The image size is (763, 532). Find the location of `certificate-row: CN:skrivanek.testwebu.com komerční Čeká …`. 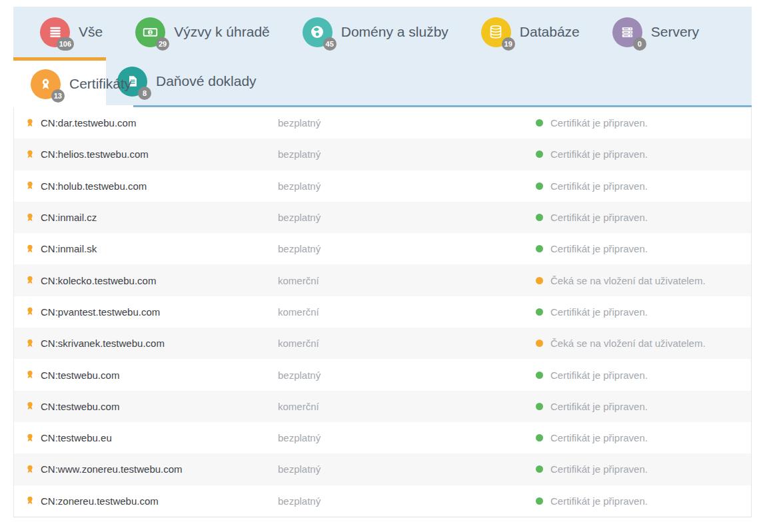

certificate-row: CN:skrivanek.testwebu.com komerční Čeká … is located at coordinates (382, 344).